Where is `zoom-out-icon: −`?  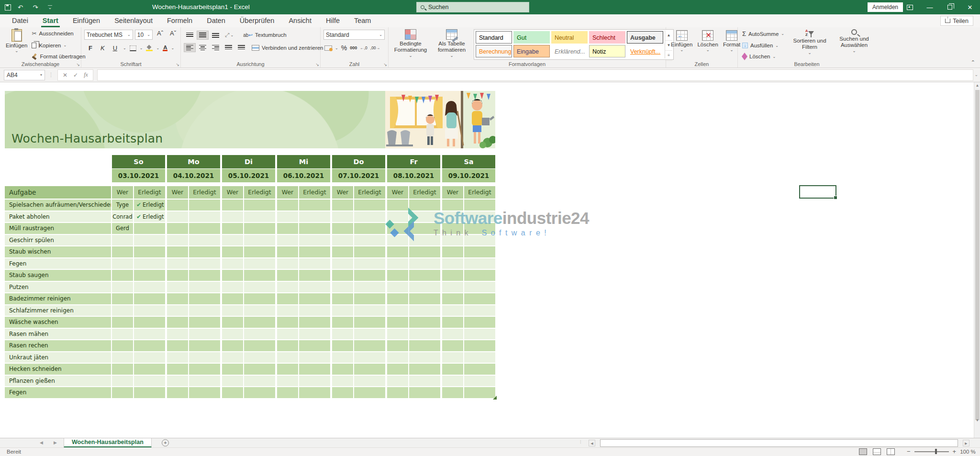 zoom-out-icon: − is located at coordinates (909, 452).